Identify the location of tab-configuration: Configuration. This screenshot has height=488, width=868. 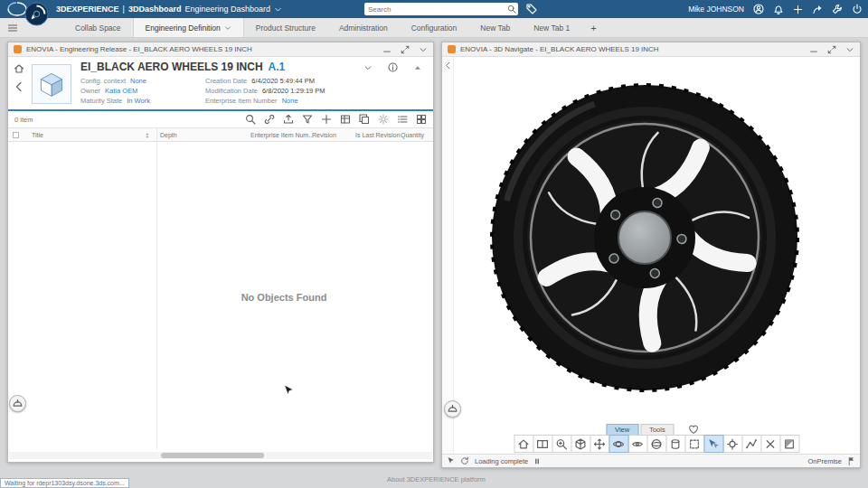
(434, 27).